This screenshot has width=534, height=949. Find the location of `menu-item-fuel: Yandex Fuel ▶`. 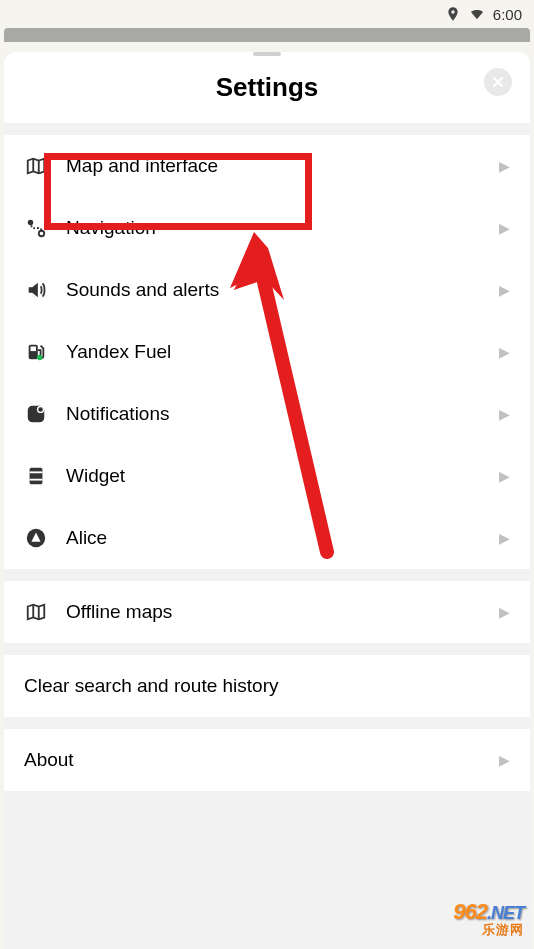

menu-item-fuel: Yandex Fuel ▶ is located at coordinates (267, 352).